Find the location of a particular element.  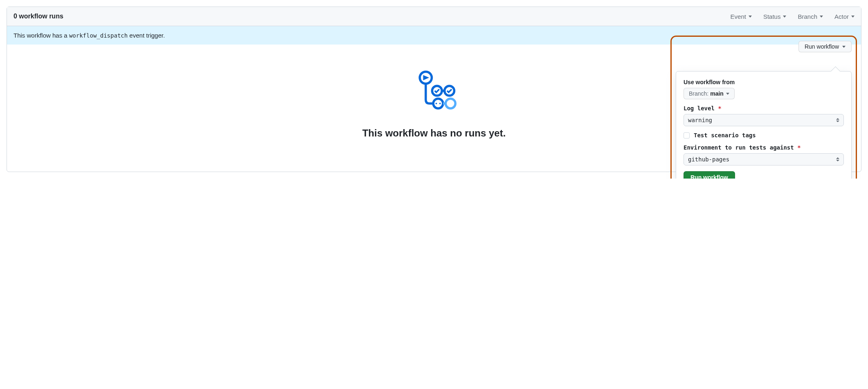

run-workflow-dropdown-button: Run workflow is located at coordinates (825, 47).